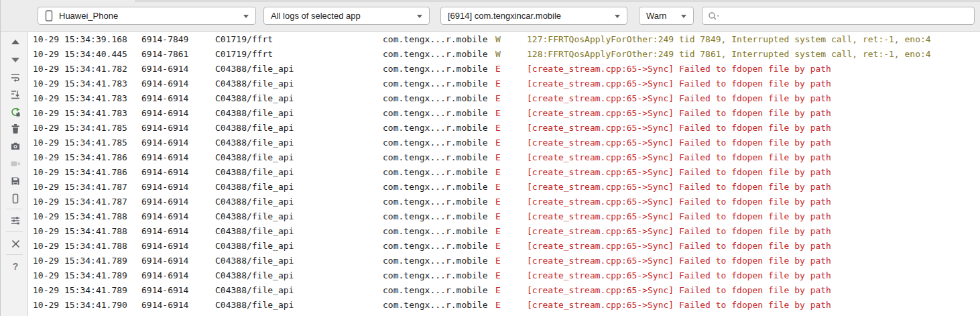 This screenshot has width=980, height=316. What do you see at coordinates (511, 54) in the screenshot?
I see `log-cell-level: W` at bounding box center [511, 54].